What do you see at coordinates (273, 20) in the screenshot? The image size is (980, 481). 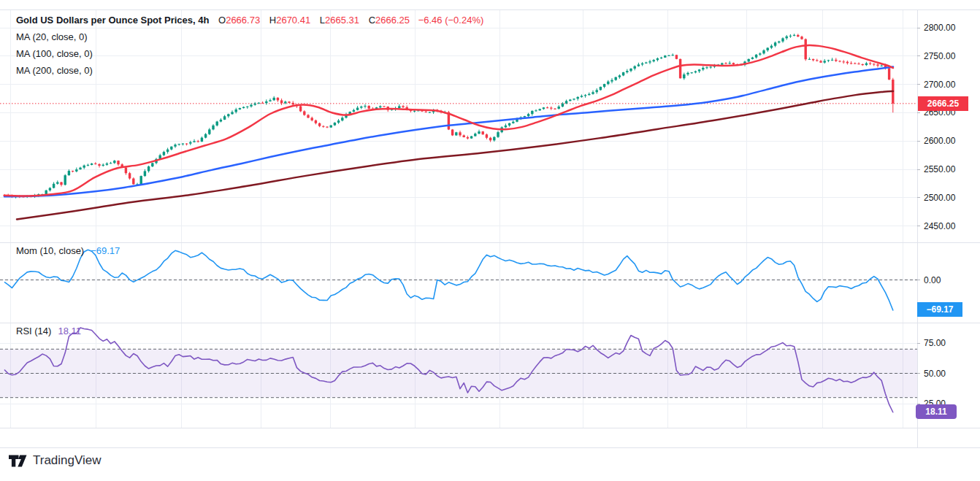 I see `ohlc-high-label: H` at bounding box center [273, 20].